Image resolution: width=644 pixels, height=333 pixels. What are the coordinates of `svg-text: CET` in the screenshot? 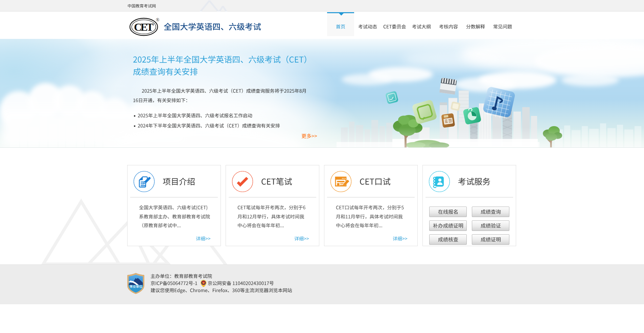 It's located at (144, 27).